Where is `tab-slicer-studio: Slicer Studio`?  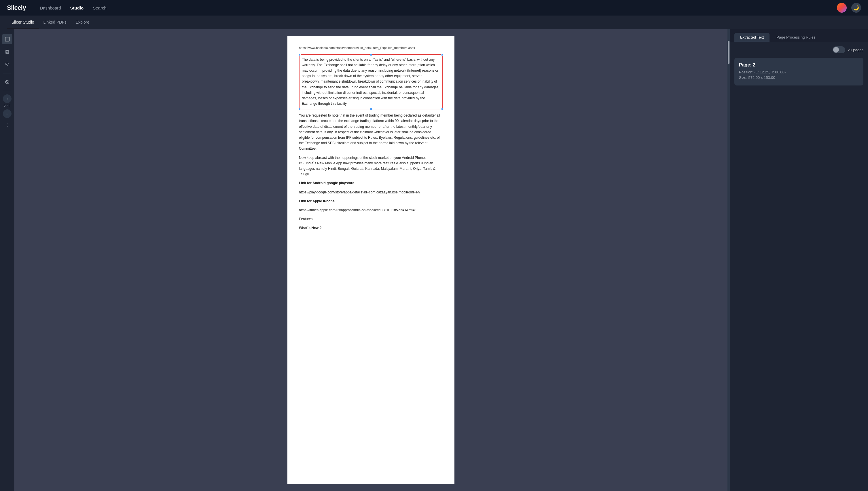
tab-slicer-studio: Slicer Studio is located at coordinates (23, 22).